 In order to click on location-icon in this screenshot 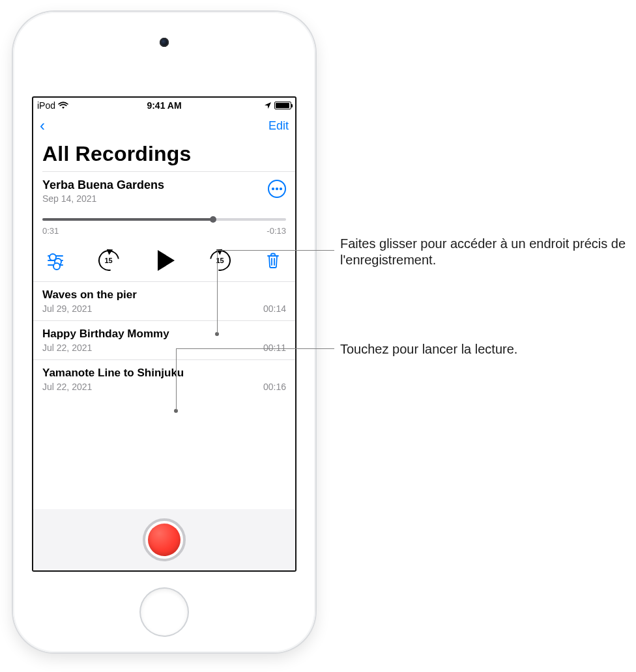, I will do `click(268, 105)`.